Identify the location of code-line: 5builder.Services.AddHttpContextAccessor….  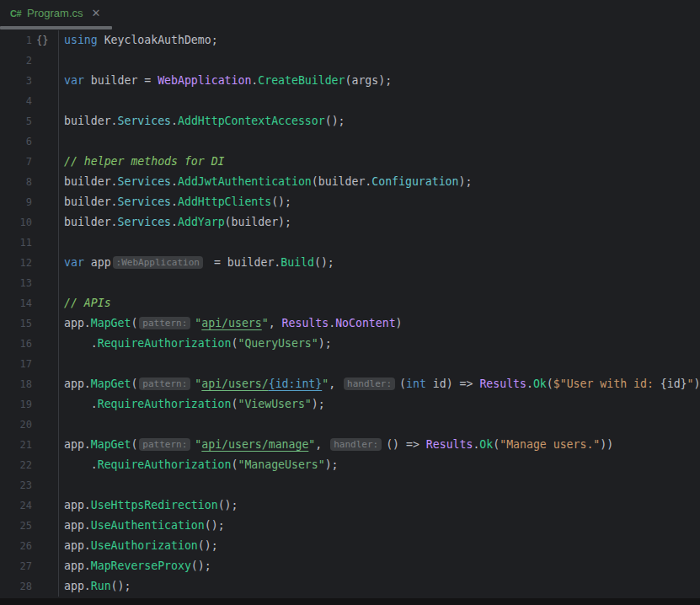
(350, 121).